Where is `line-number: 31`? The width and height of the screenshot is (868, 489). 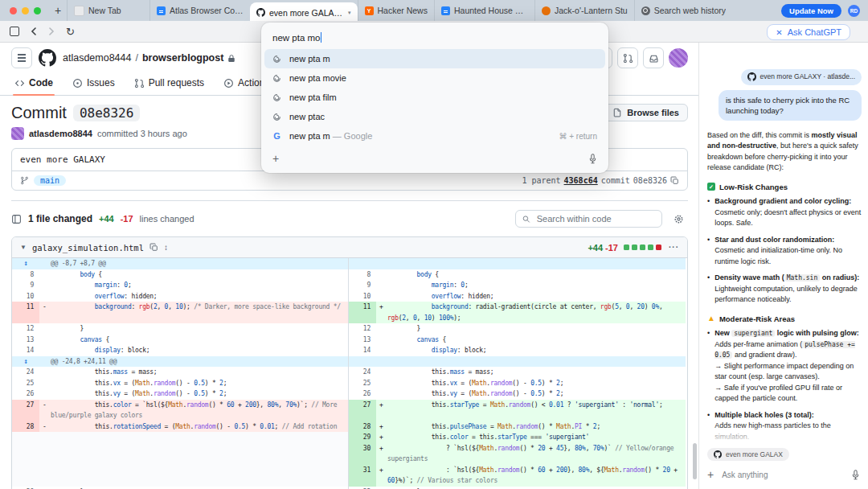 line-number: 31 is located at coordinates (362, 476).